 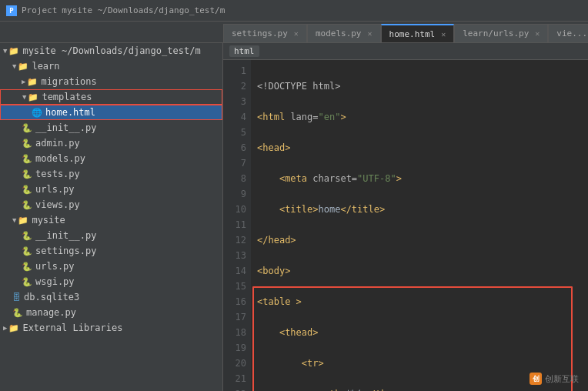 I want to click on tree-urls-learn: 🐍 urls.py, so click(x=111, y=189).